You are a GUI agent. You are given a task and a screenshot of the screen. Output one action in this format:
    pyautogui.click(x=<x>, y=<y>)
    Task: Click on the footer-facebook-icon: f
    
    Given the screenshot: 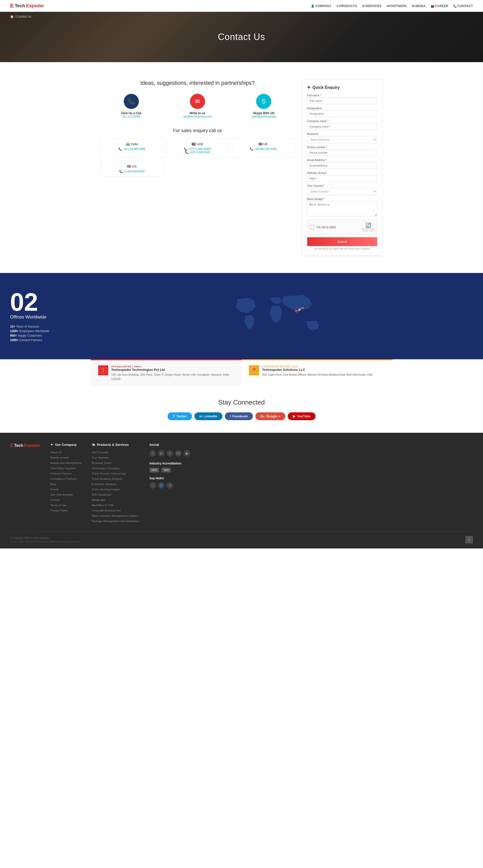 What is the action you would take?
    pyautogui.click(x=170, y=454)
    